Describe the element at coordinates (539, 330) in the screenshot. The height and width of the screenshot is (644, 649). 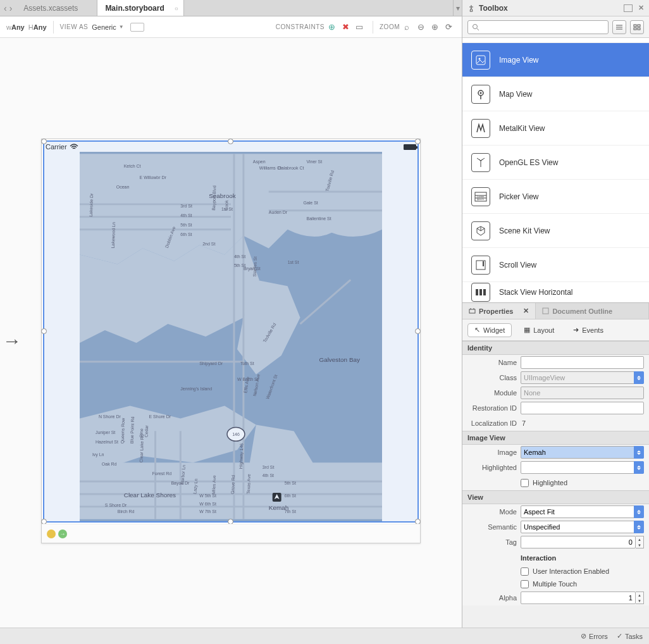
I see `layout-tab: ▦Layout` at that location.